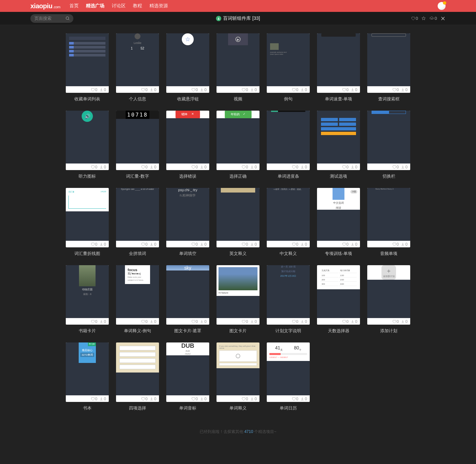 This screenshot has height=464, width=476. Describe the element at coordinates (188, 140) in the screenshot. I see `component-card: 蟋蟀✕ 0 0` at that location.